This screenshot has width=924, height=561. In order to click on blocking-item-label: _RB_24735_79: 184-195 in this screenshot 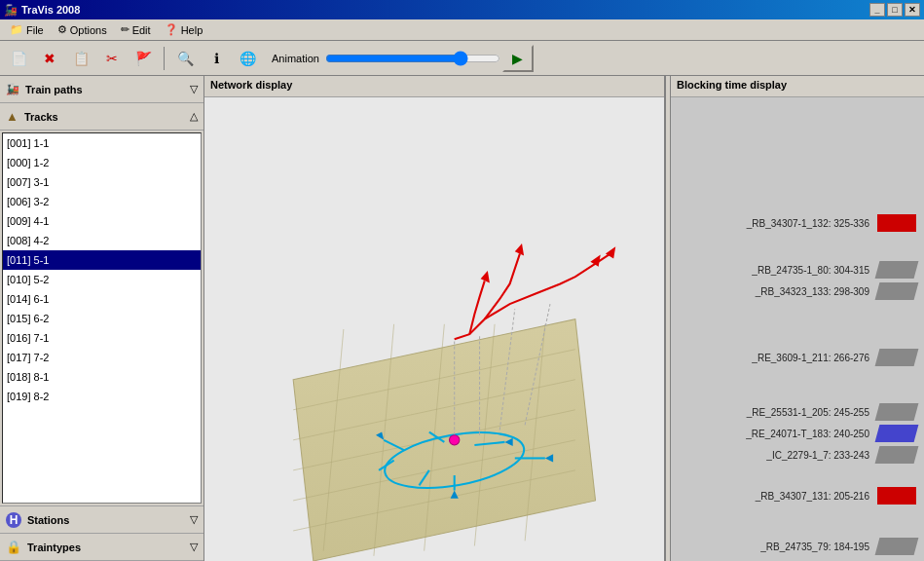, I will do `click(815, 547)`.